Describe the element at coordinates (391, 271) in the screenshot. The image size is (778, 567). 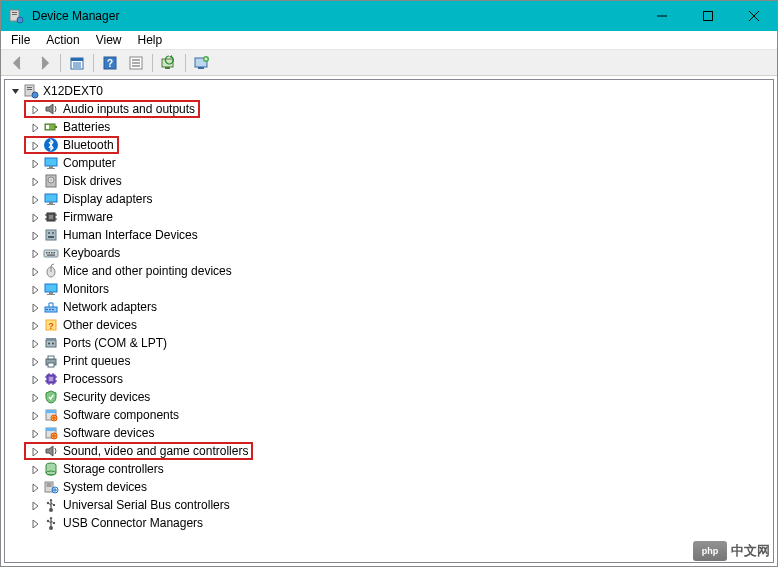
I see `tree-category: Mice and other pointing devices` at that location.